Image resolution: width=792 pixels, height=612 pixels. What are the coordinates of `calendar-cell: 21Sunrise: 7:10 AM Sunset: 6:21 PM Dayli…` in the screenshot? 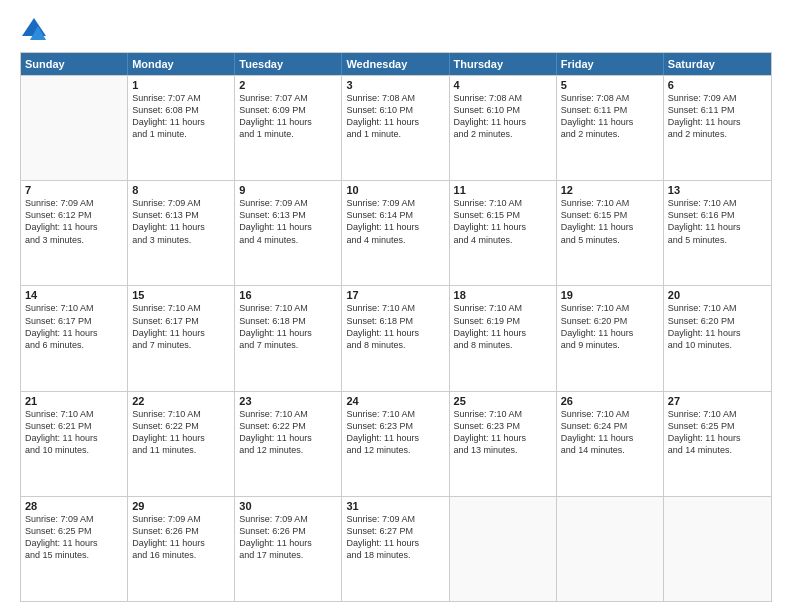 It's located at (74, 444).